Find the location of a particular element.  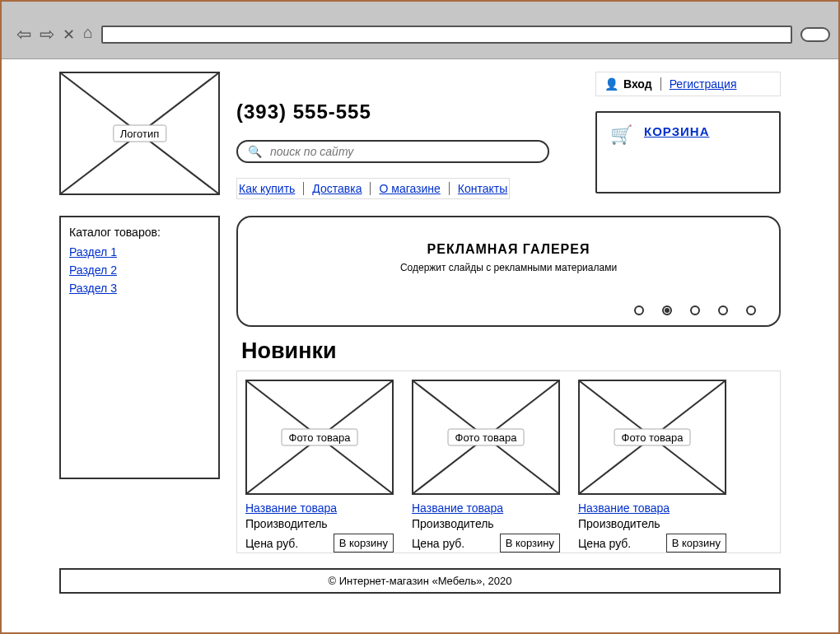

footer-text: © Интернет-магазин «Мебель», 2020 is located at coordinates (420, 581).